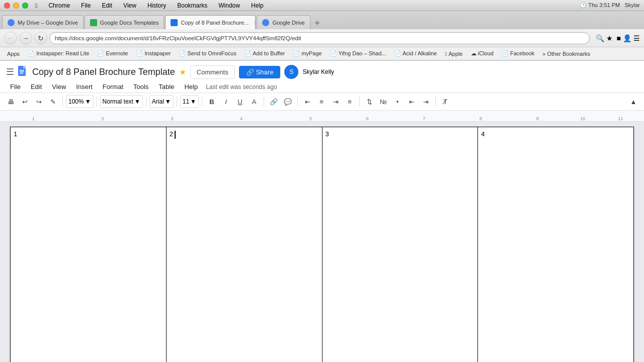 This screenshot has height=362, width=644. What do you see at coordinates (633, 102) in the screenshot?
I see `collapse-toolbar-button: ▲` at bounding box center [633, 102].